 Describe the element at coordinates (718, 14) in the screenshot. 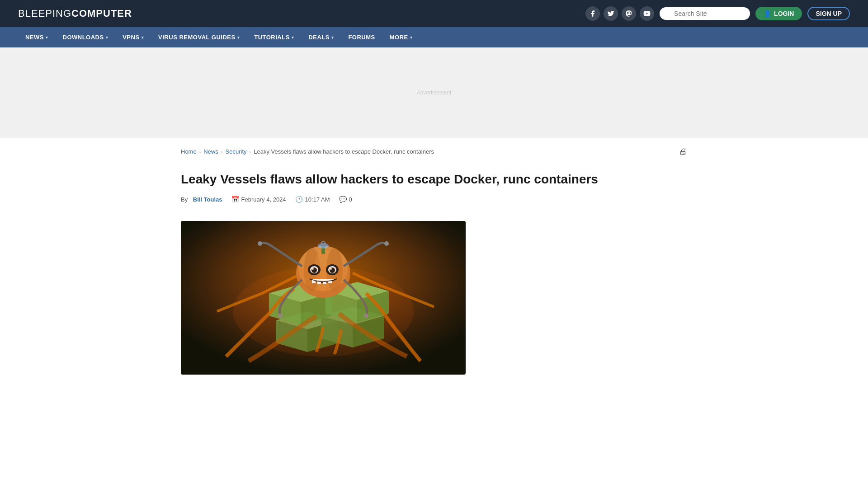

I see `header-right: 🔍 👤 LOGIN SIGN UP` at that location.